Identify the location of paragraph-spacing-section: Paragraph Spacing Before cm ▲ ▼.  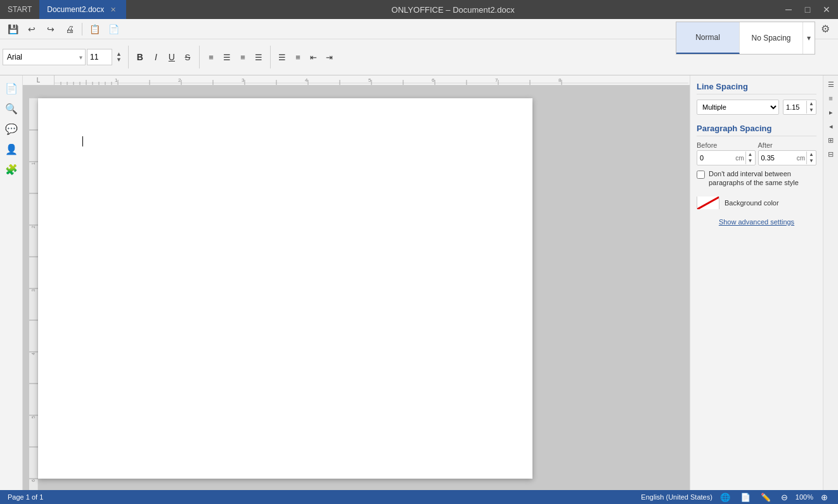
(757, 156).